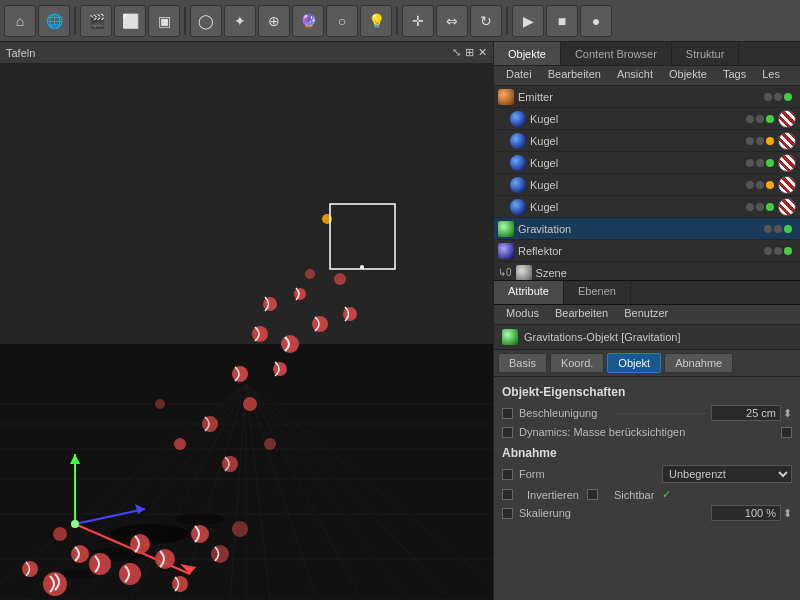 The height and width of the screenshot is (600, 800). Describe the element at coordinates (96, 21) in the screenshot. I see `film-button: 🎬` at that location.